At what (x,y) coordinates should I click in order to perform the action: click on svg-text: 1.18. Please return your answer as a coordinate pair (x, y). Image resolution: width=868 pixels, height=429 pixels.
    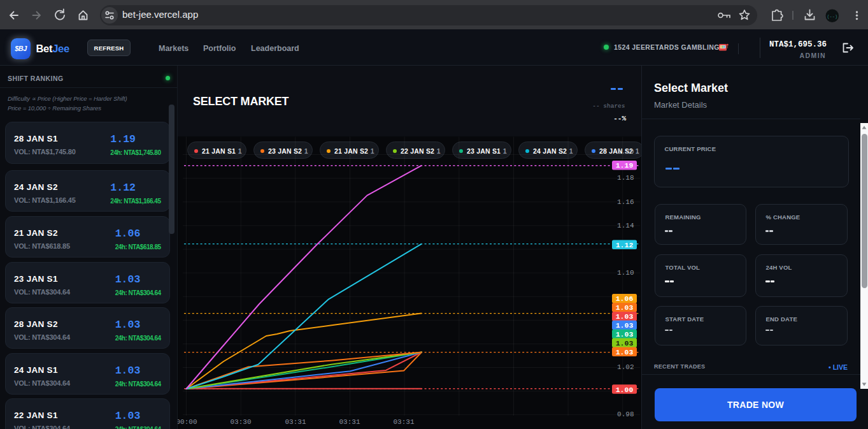
    Looking at the image, I should click on (625, 178).